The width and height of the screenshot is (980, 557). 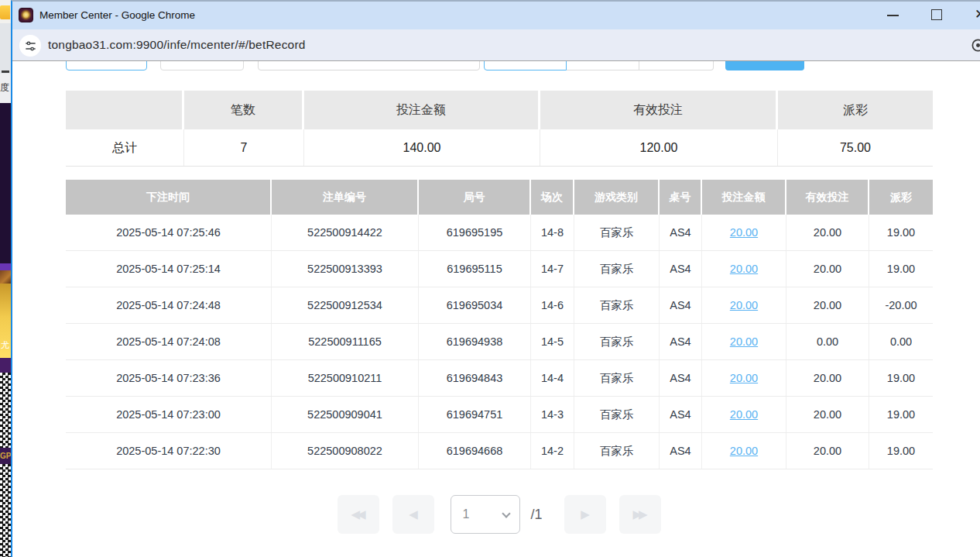 What do you see at coordinates (30, 46) in the screenshot?
I see `site-settings-icon` at bounding box center [30, 46].